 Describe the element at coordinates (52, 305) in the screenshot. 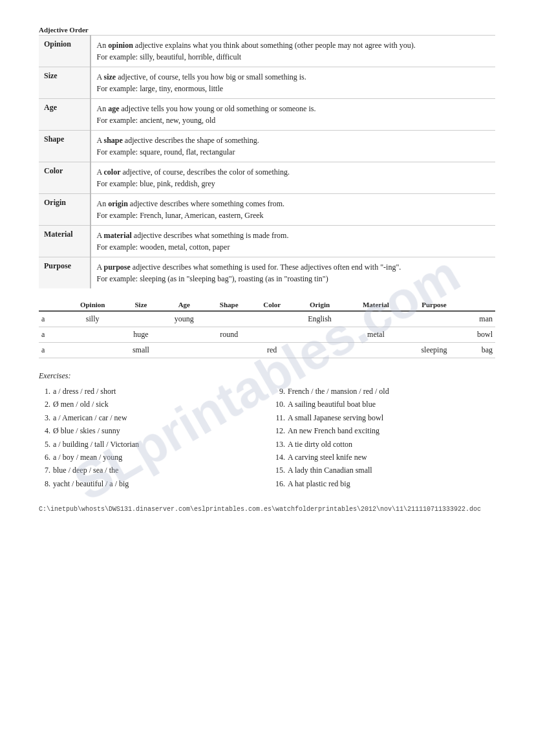

I see `col-header` at that location.